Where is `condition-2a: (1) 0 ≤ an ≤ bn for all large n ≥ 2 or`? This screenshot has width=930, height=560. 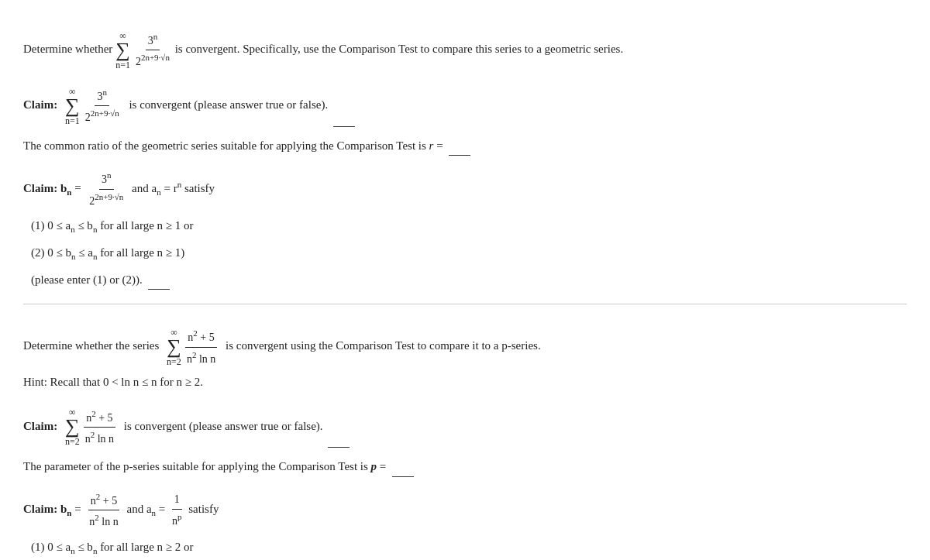 condition-2a: (1) 0 ≤ an ≤ bn for all large n ≥ 2 or is located at coordinates (465, 548).